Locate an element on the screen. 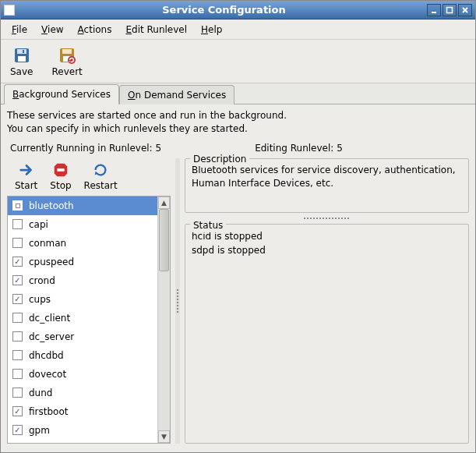 The width and height of the screenshot is (476, 453). stop-icon is located at coordinates (61, 170).